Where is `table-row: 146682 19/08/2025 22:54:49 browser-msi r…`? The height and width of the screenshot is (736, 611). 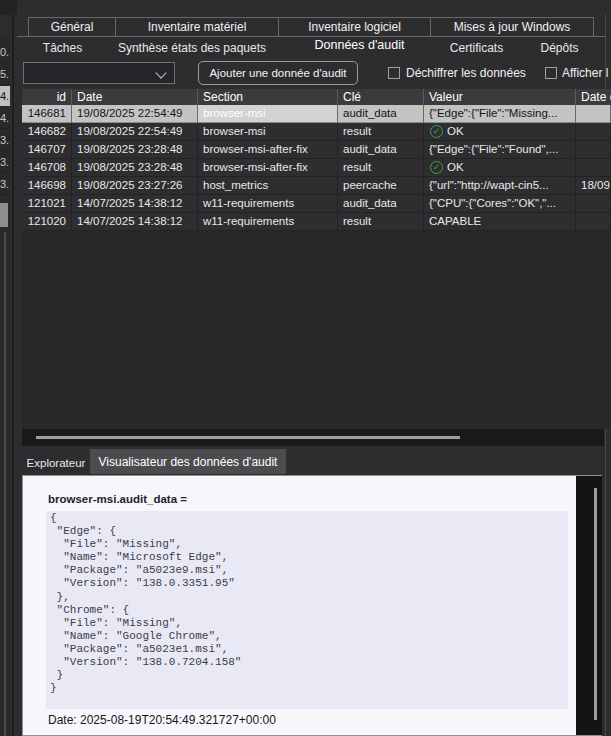
table-row: 146682 19/08/2025 22:54:49 browser-msi r… is located at coordinates (316, 132).